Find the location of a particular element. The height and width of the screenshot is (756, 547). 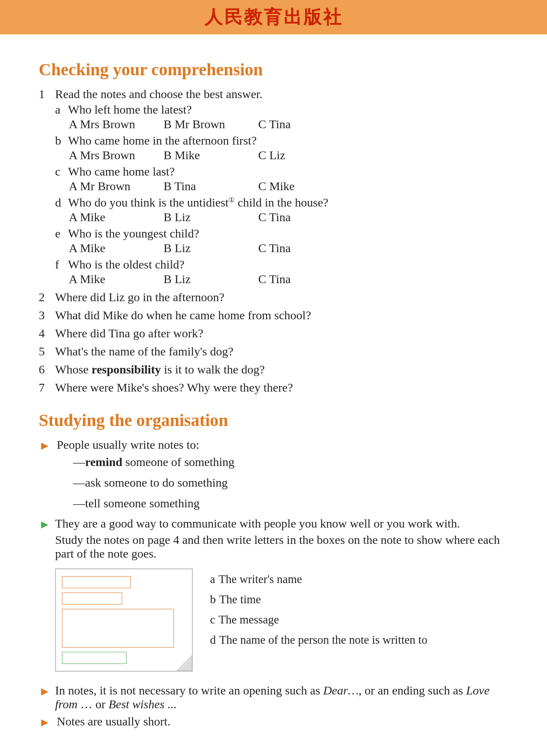

q7-num: 7 is located at coordinates (47, 388).